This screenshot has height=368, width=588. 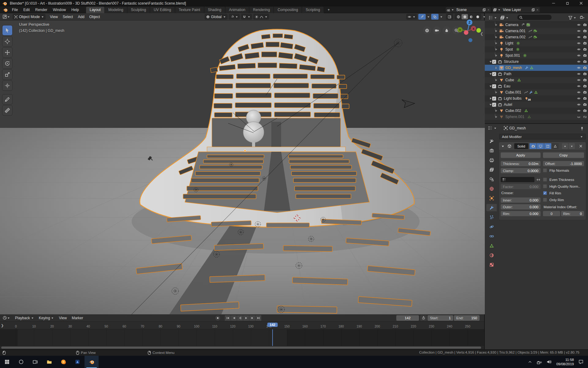 I want to click on proportional-editing, so click(x=261, y=17).